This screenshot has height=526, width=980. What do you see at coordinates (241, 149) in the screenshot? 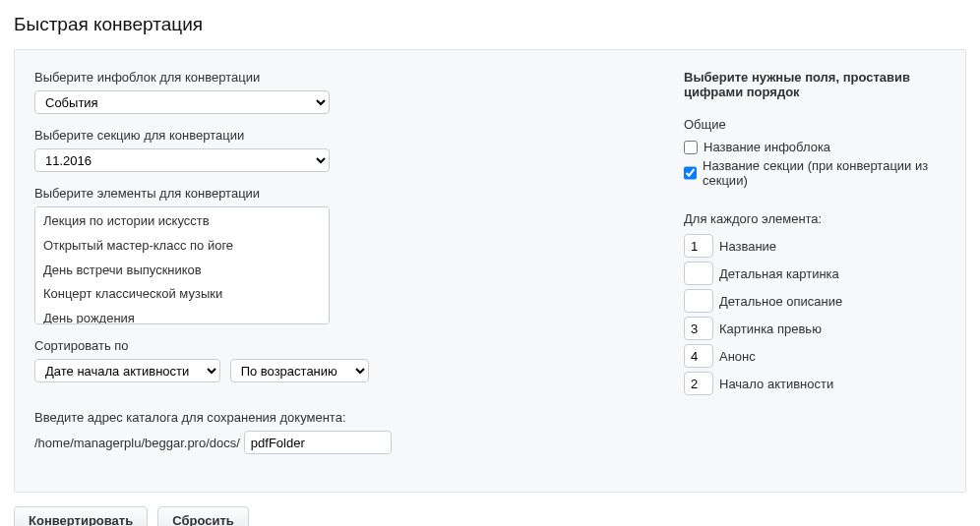
I see `section-field: Выберите секцию для конвертации 11.2016` at bounding box center [241, 149].